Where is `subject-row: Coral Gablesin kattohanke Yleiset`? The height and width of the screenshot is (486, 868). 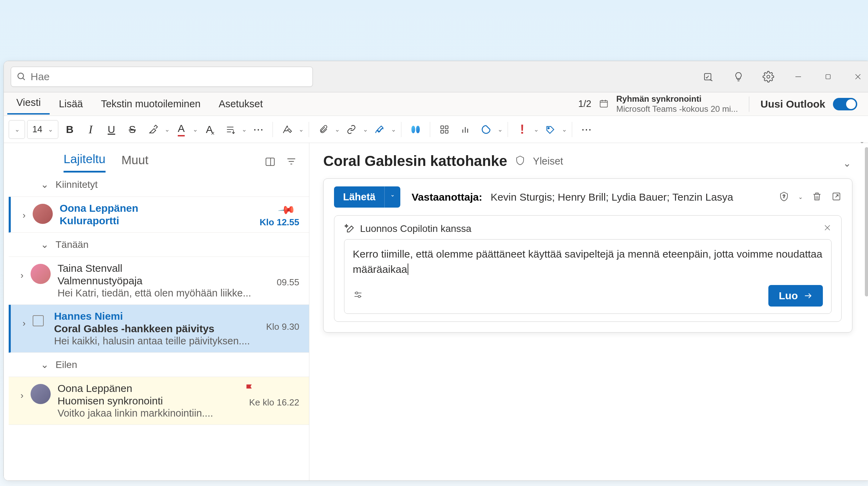 subject-row: Coral Gablesin kattohanke Yleiset is located at coordinates (594, 161).